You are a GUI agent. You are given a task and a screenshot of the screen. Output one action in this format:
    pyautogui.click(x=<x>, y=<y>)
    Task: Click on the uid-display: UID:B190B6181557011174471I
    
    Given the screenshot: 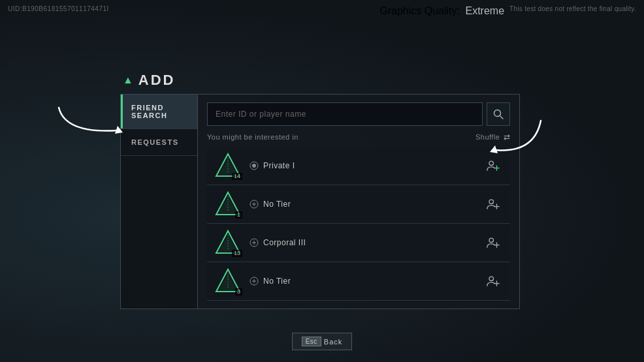 What is the action you would take?
    pyautogui.click(x=59, y=11)
    